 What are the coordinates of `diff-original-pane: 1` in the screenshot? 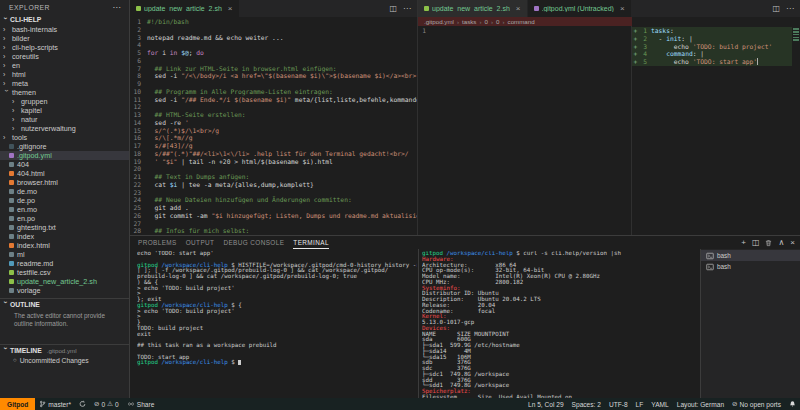 It's located at (525, 130).